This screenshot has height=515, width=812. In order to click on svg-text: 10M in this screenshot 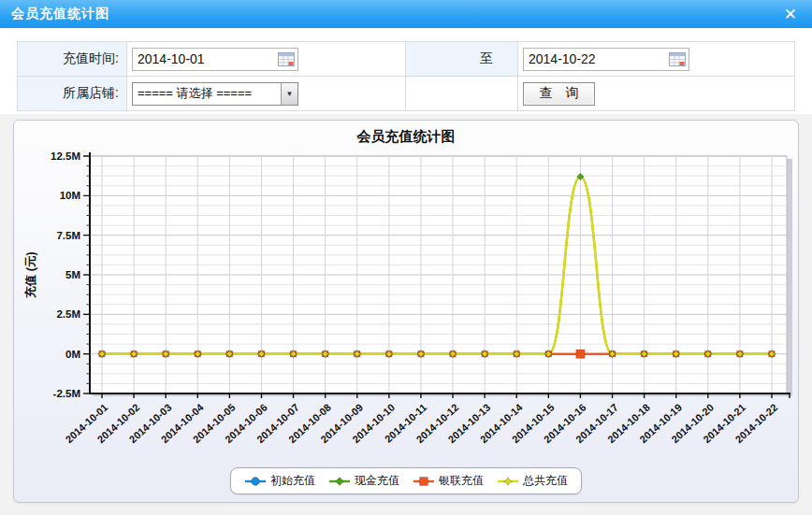, I will do `click(70, 195)`.